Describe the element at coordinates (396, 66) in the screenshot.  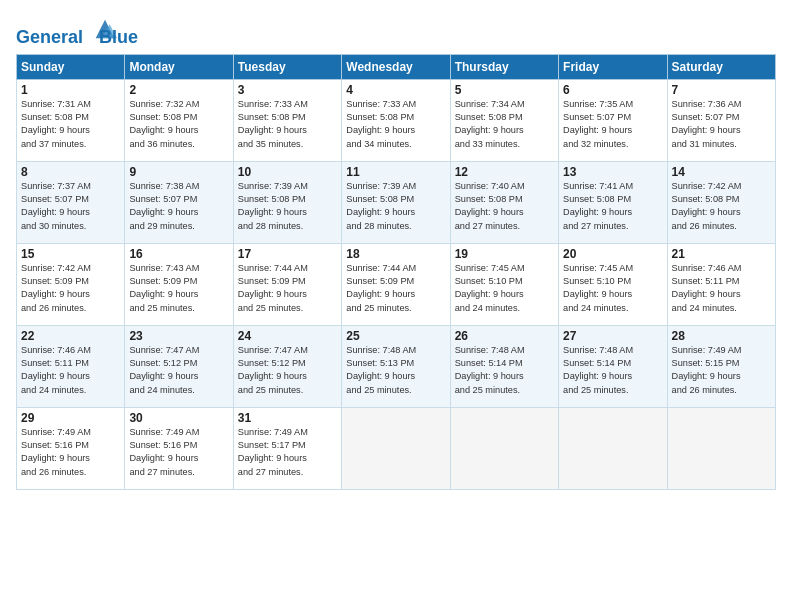
I see `weekday-header: Wednesday` at that location.